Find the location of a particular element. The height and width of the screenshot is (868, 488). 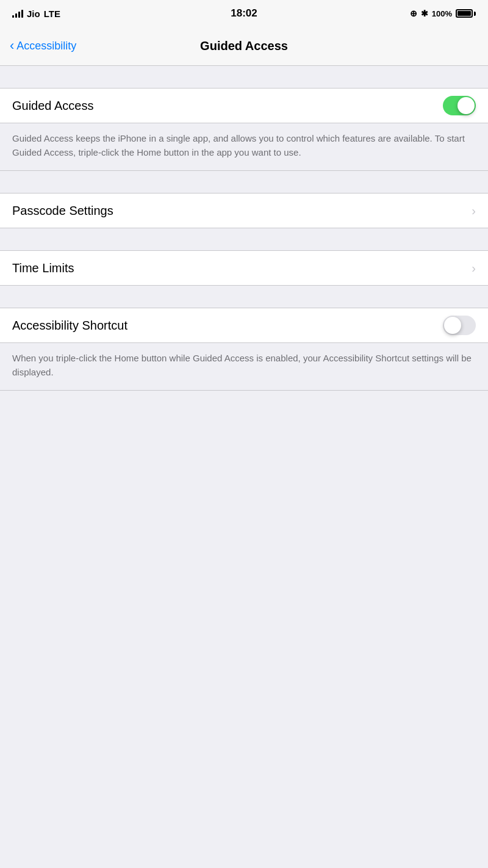

time-limits-label: Time Limits is located at coordinates (43, 269).